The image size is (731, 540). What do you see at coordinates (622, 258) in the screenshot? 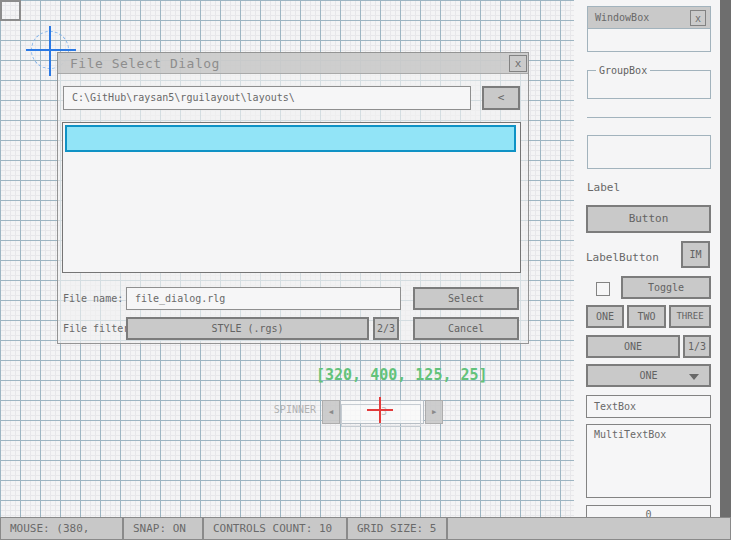
I see `palette-labelbutton: LabelButton` at bounding box center [622, 258].